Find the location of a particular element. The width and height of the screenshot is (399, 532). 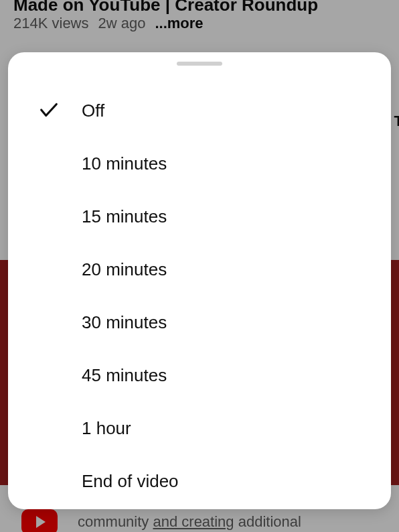

option-10-minutes: 10 minutes is located at coordinates (200, 163).